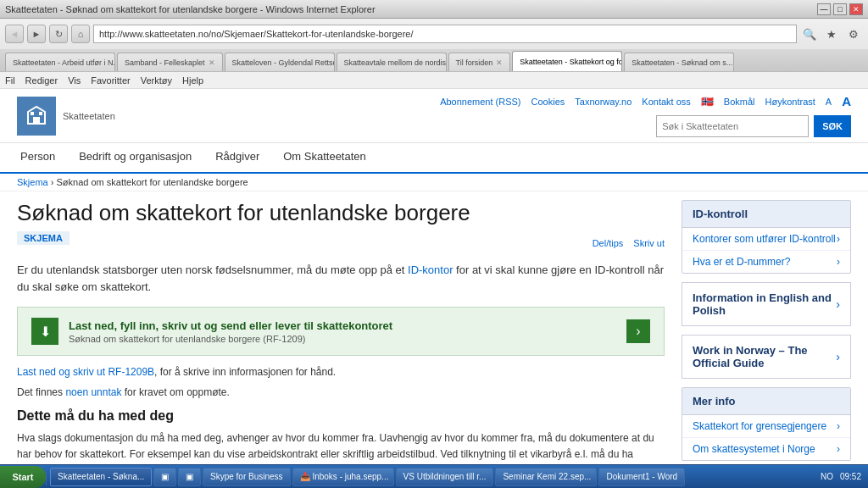 The height and width of the screenshot is (488, 868). What do you see at coordinates (445, 477) in the screenshot?
I see `taskbar-item-vs: VS Utbildningen till r...` at bounding box center [445, 477].